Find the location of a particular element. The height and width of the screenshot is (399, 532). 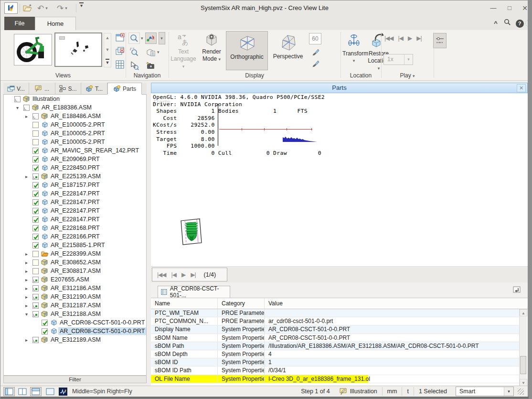

minimize-button: — is located at coordinates (493, 8).